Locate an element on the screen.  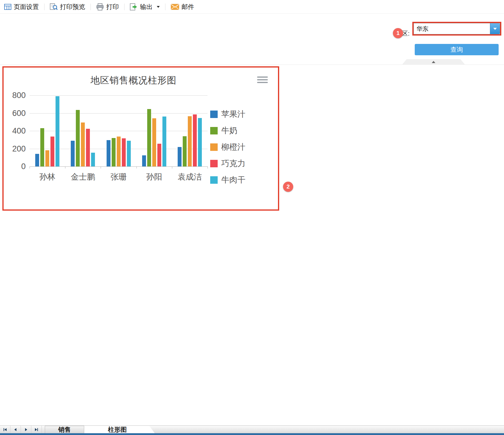
toolbar-page-setup: 页面设置 is located at coordinates (21, 7).